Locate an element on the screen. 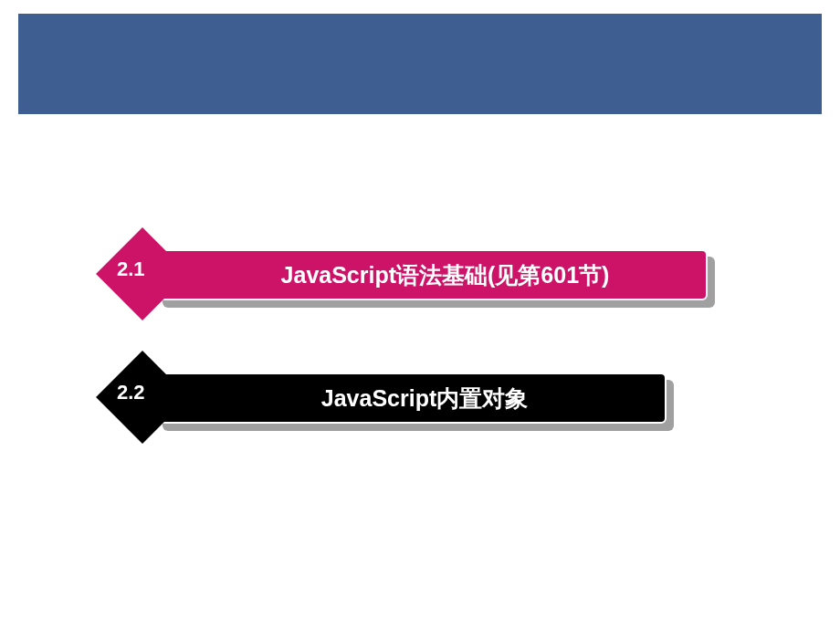 The image size is (840, 630). section-title: JavaScript内置对象 is located at coordinates (411, 398).